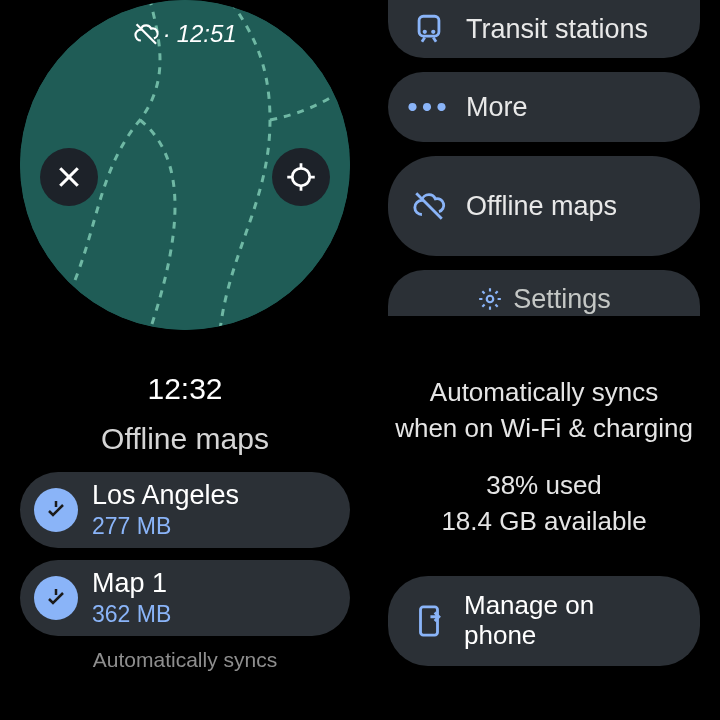 The width and height of the screenshot is (720, 720). Describe the element at coordinates (184, 34) in the screenshot. I see `status-bar: · 12:51` at that location.